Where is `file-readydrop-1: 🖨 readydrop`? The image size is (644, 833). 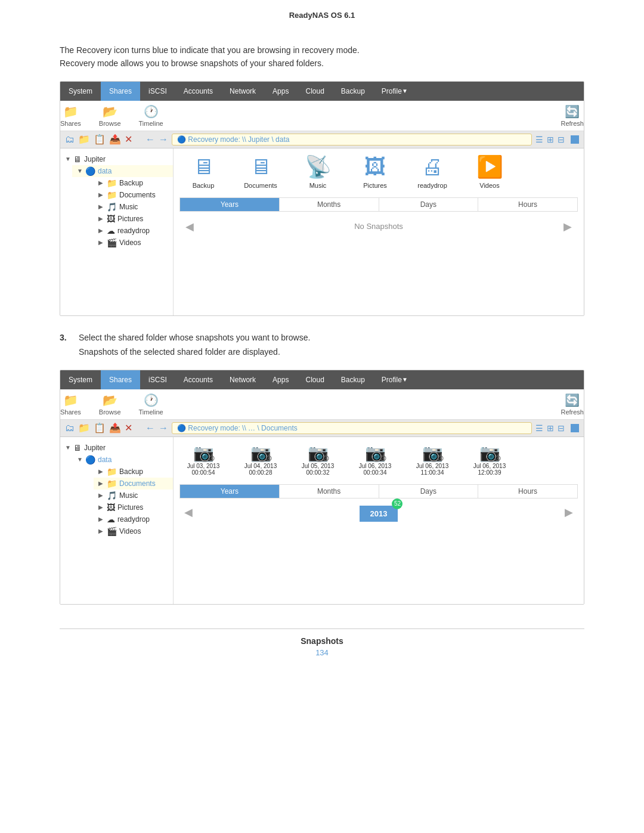 file-readydrop-1: 🖨 readydrop is located at coordinates (432, 172).